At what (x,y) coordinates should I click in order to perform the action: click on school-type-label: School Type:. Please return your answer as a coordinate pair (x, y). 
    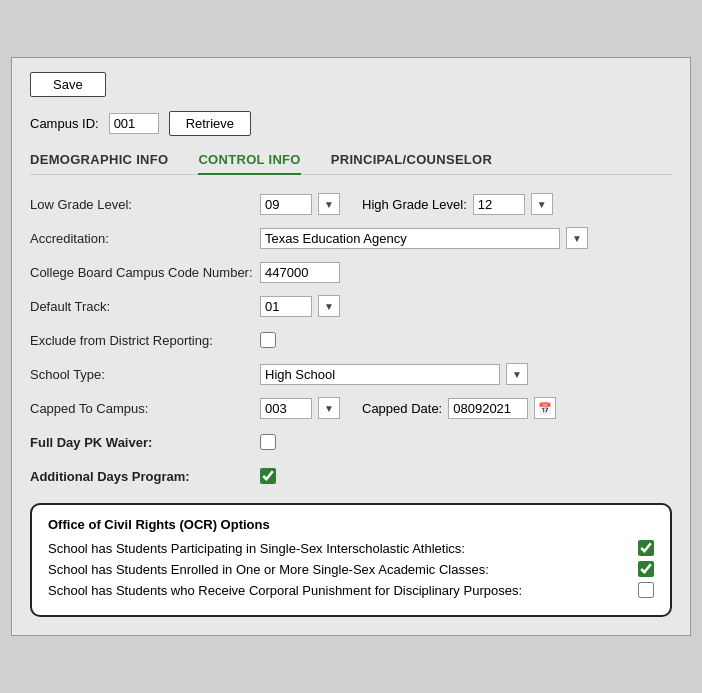
    Looking at the image, I should click on (145, 374).